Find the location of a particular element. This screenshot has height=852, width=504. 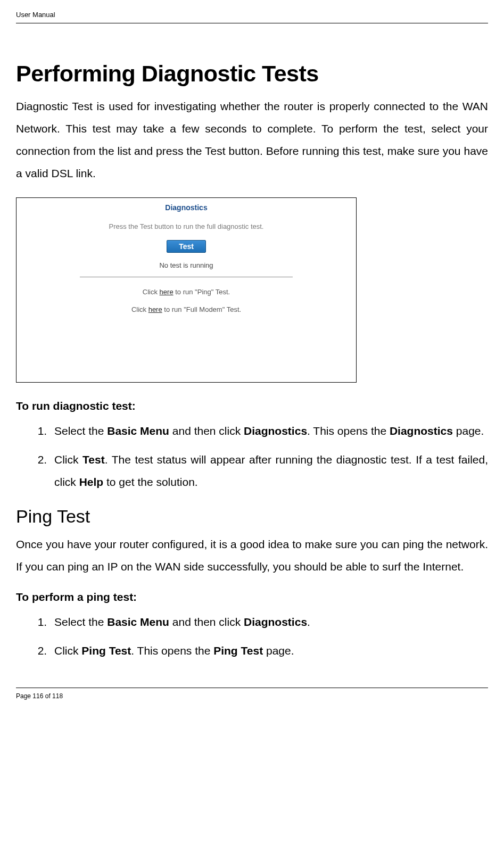

diag-test-subhead: To run diagnostic test: is located at coordinates (252, 406).